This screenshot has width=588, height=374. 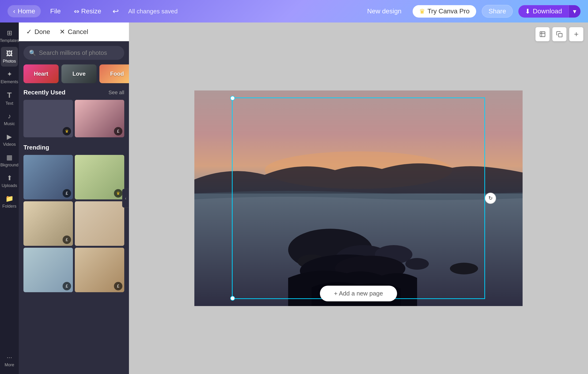 What do you see at coordinates (9, 186) in the screenshot?
I see `sidebar-item-label: Uploads` at bounding box center [9, 186].